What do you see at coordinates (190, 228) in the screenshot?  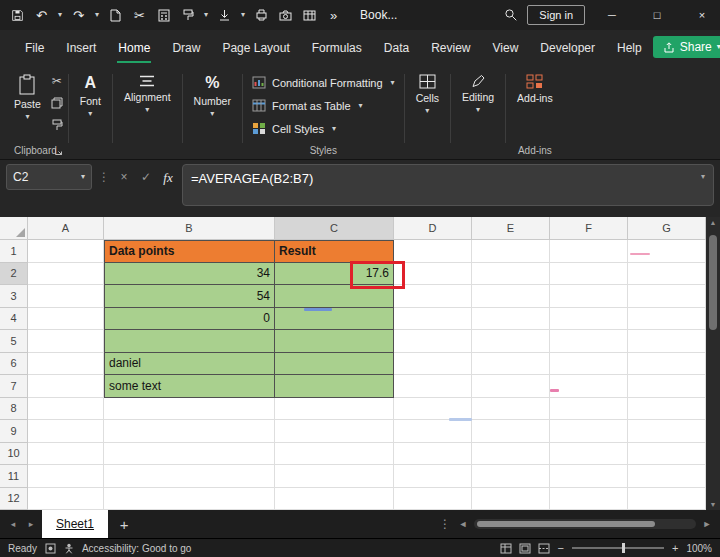 I see `column-header-B: B` at bounding box center [190, 228].